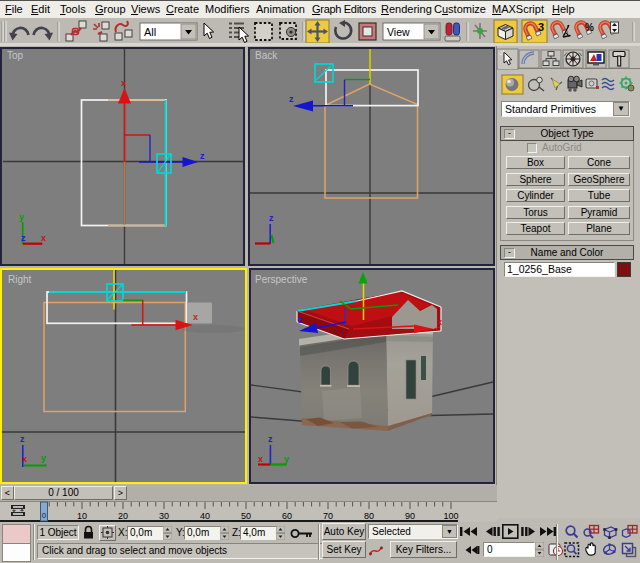  What do you see at coordinates (20, 280) in the screenshot?
I see `svg-text: Right` at bounding box center [20, 280].